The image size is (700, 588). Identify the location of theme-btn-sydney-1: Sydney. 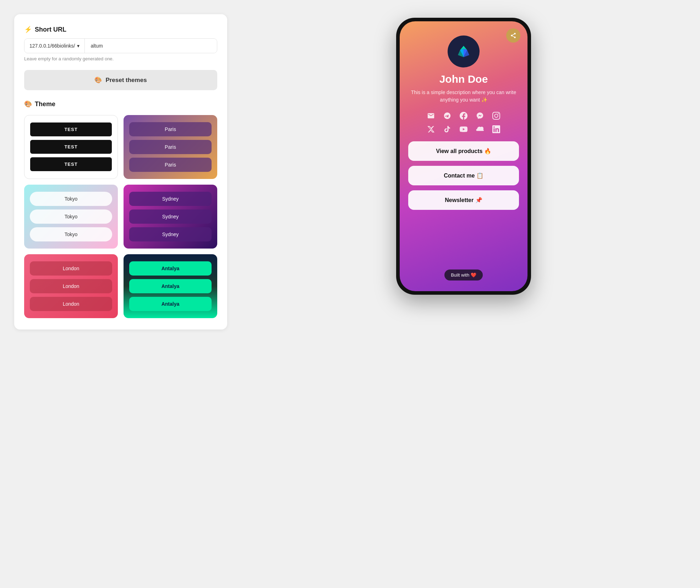
(170, 199).